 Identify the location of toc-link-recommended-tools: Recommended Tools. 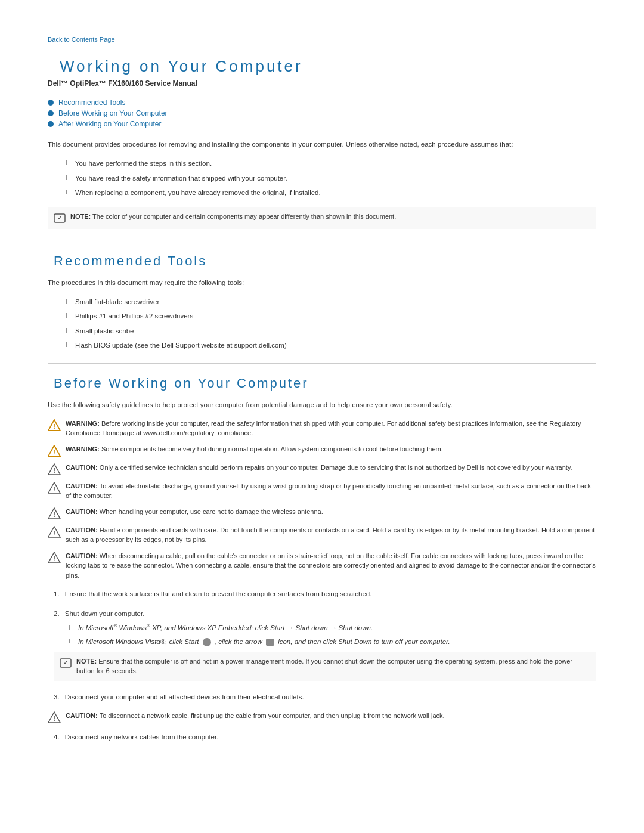
(92, 103).